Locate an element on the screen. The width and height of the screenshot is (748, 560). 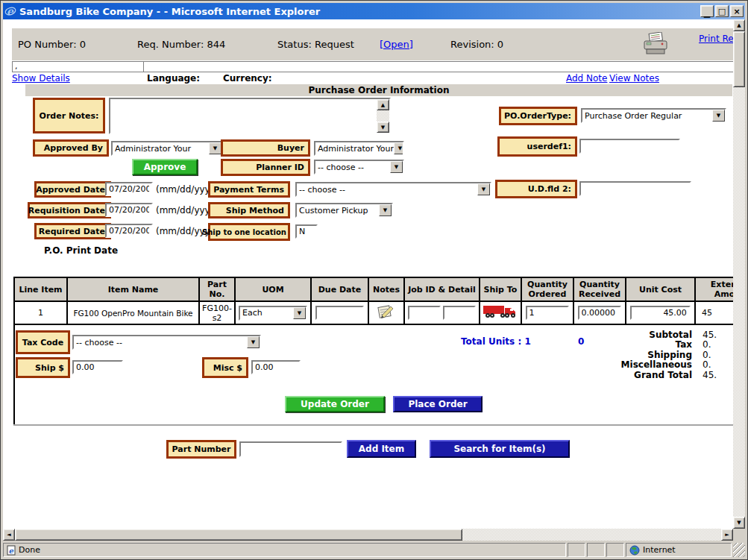
buyer-select: Administrator Your ▼ is located at coordinates (359, 148).